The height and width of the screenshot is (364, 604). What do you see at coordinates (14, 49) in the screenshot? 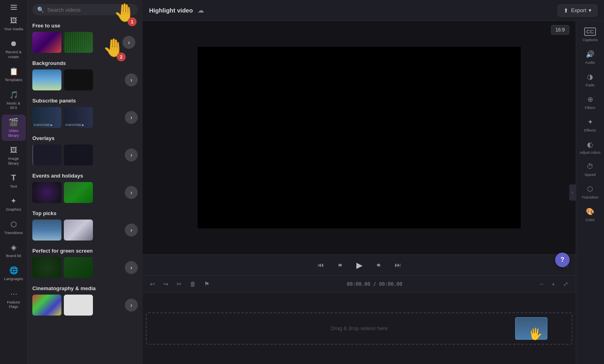
I see `sidebar-item-record: ⏺ Record & create` at bounding box center [14, 49].